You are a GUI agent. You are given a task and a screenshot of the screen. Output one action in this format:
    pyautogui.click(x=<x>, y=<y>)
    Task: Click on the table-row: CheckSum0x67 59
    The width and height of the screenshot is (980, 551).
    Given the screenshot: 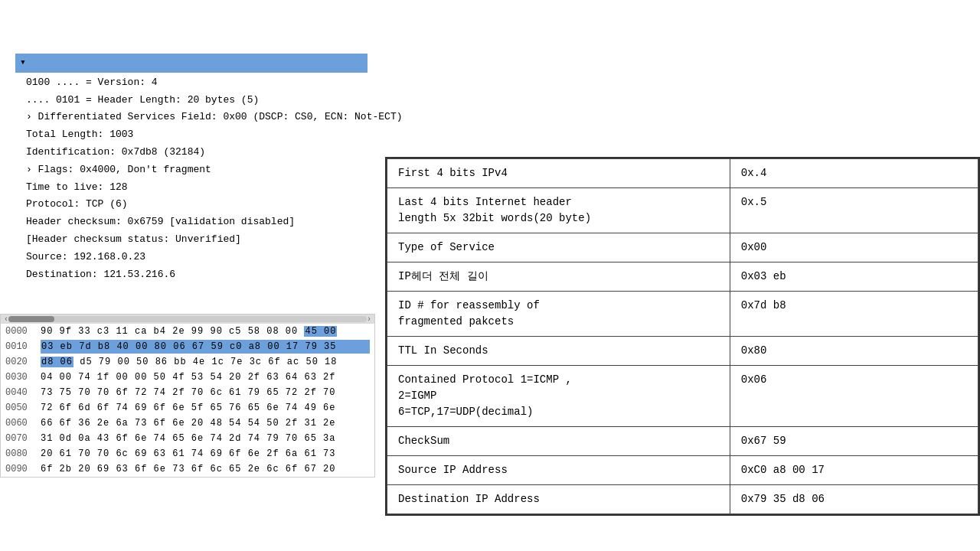 What is the action you would take?
    pyautogui.click(x=683, y=442)
    